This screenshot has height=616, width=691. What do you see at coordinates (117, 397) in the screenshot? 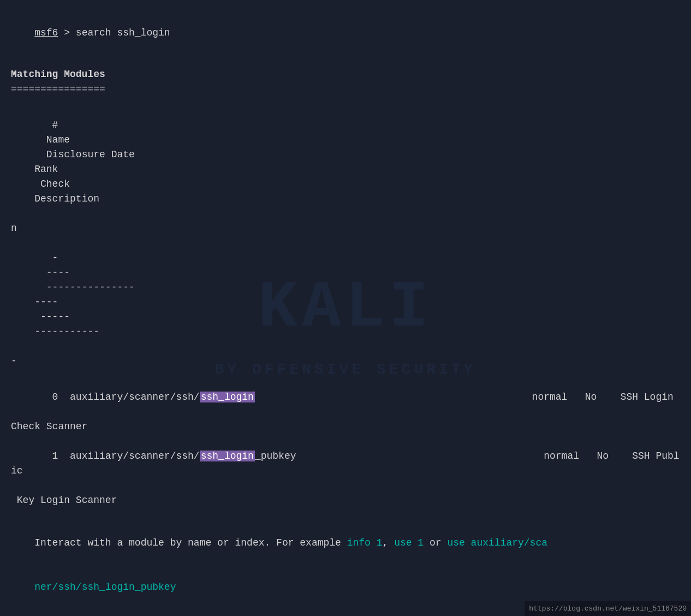
I see `row0-num: 0 auxiliary/scanner/ssh/` at bounding box center [117, 397].